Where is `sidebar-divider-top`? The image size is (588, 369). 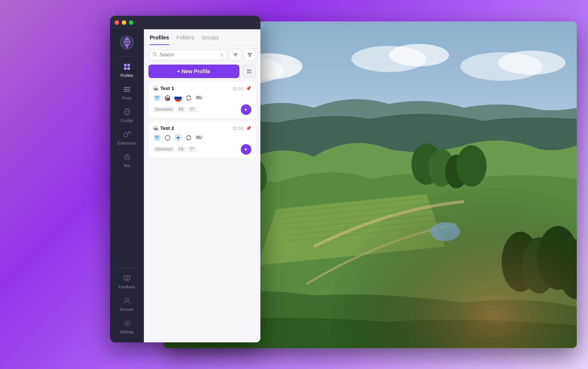
sidebar-divider-top is located at coordinates (127, 56).